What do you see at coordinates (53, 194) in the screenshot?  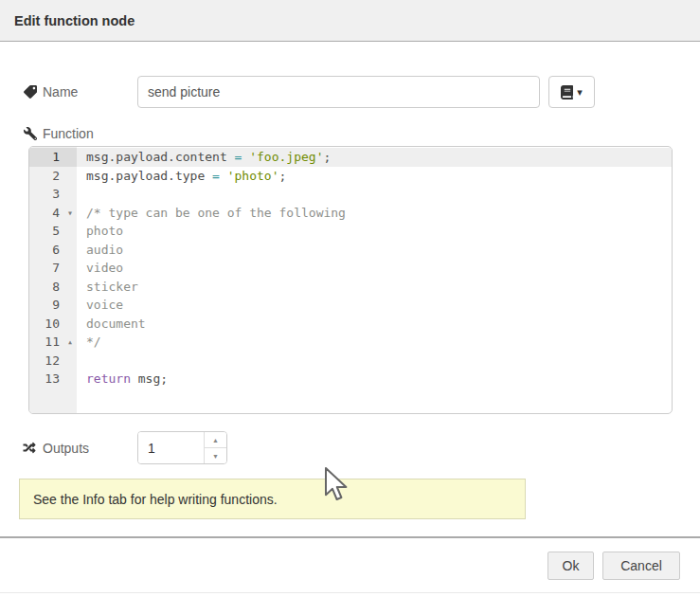 I see `line-number-cell: 3` at bounding box center [53, 194].